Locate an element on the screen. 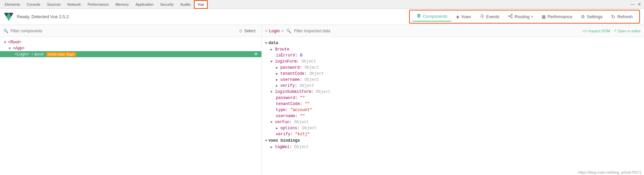 The image size is (644, 175). router-badge: router-view: /login is located at coordinates (61, 55).